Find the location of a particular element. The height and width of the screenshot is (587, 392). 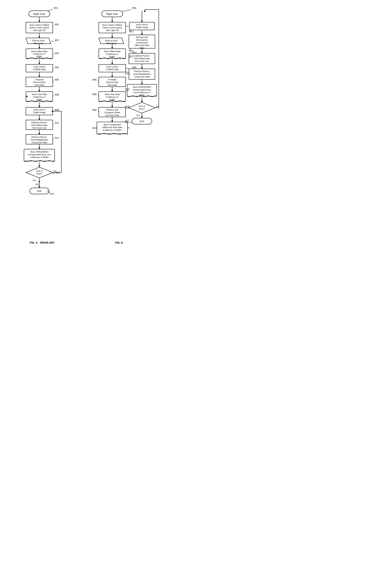

svg-text: 809 is located at coordinates (94, 110).